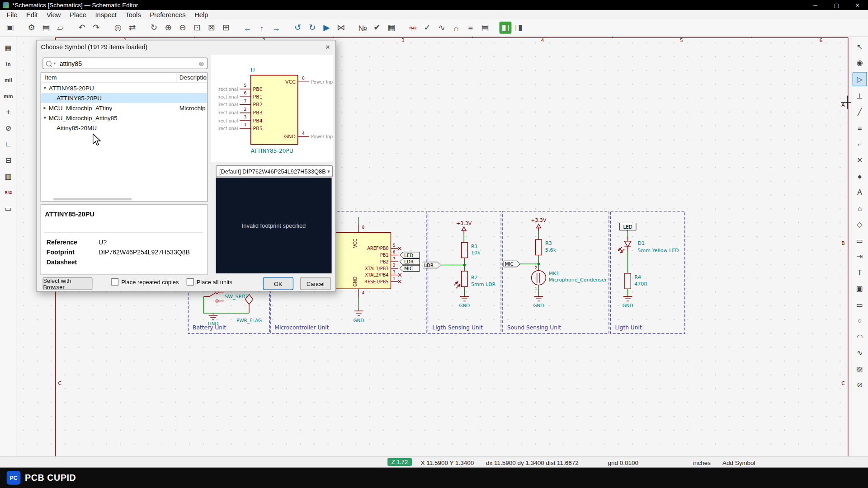 The image size is (868, 488). Describe the element at coordinates (860, 305) in the screenshot. I see `rectangle-icon: ▭` at that location.